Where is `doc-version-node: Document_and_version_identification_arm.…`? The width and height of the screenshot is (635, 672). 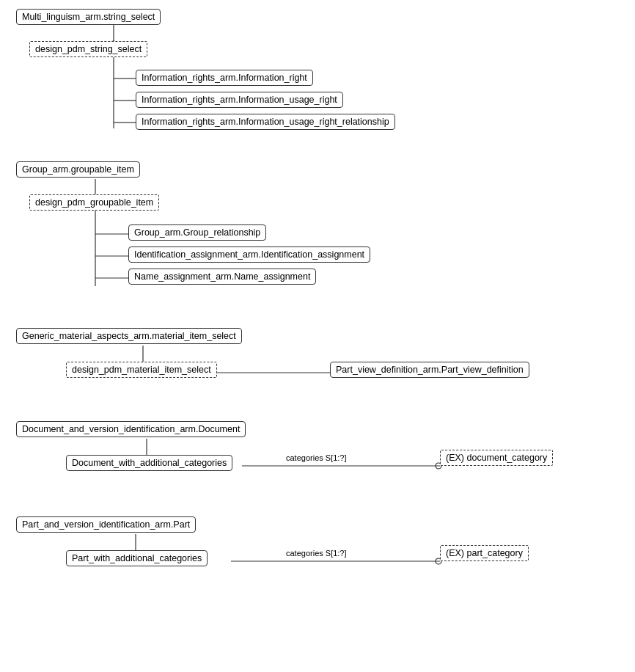
doc-version-node: Document_and_version_identification_arm.… is located at coordinates (131, 429).